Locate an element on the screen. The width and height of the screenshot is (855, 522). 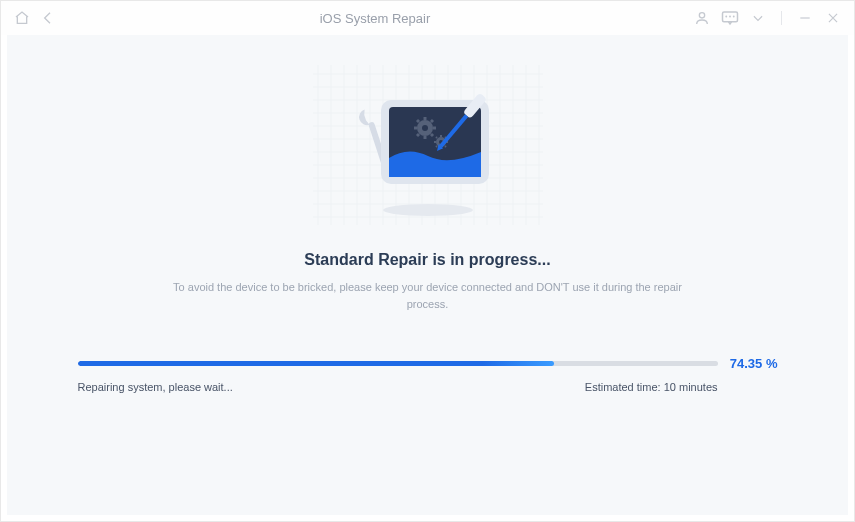
progress-info: Repairing system, please wait... Estimat… is located at coordinates (428, 387).